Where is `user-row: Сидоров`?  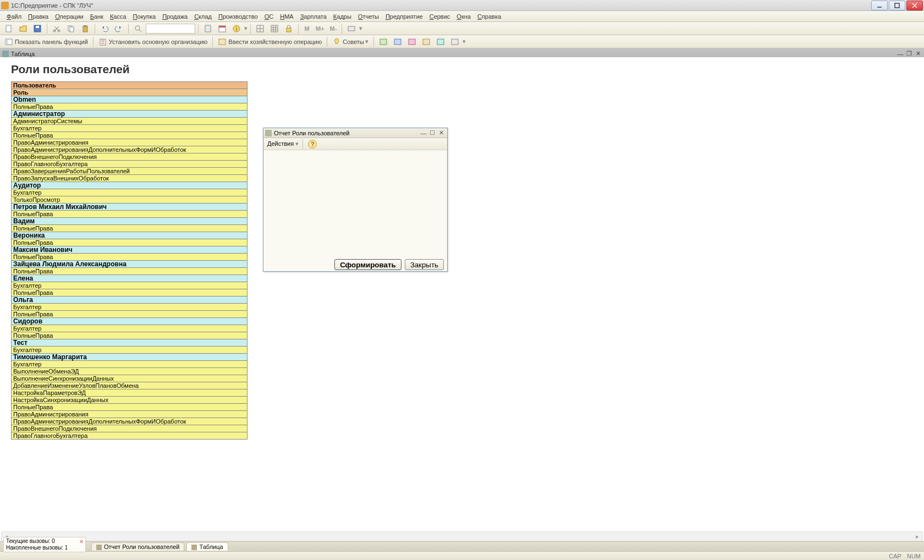
user-row: Сидоров is located at coordinates (130, 321).